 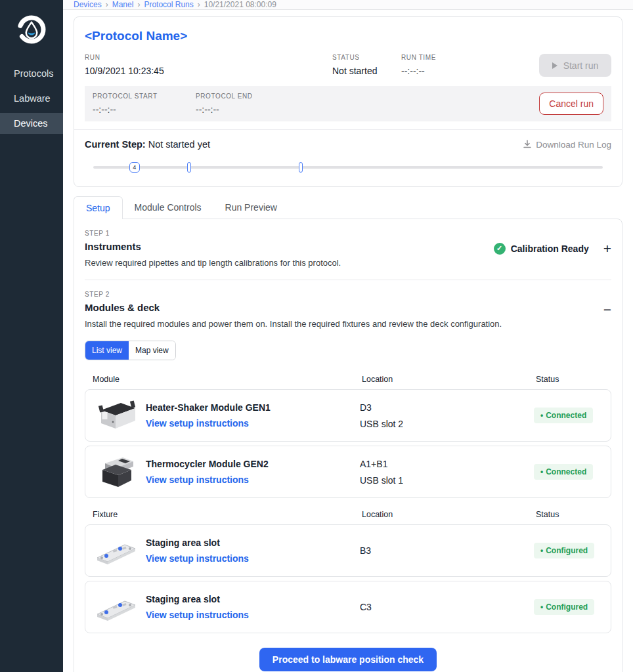 What do you see at coordinates (213, 234) in the screenshot?
I see `step1-label: STEP 1` at bounding box center [213, 234].